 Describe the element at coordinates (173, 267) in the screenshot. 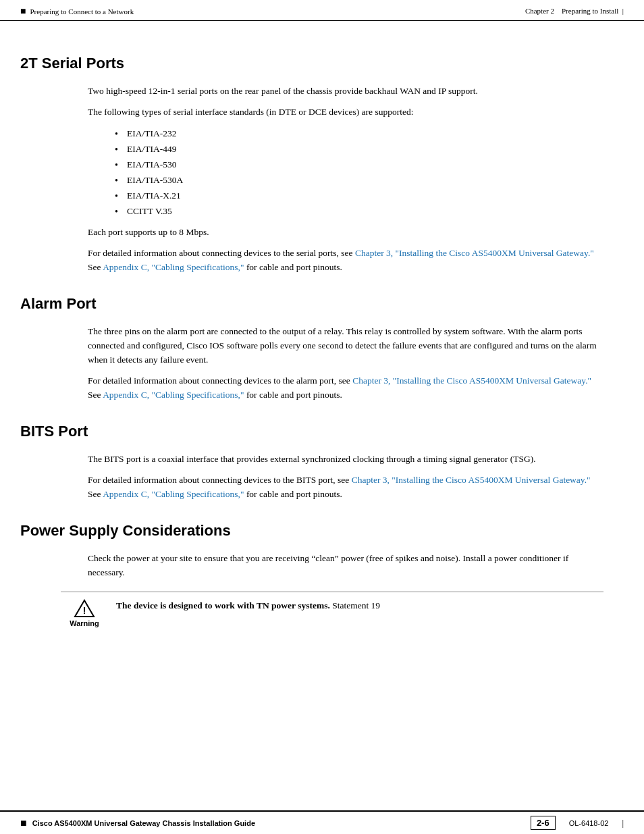

I see `serial-ports-link-2: Appendix C, "Cabling Specifications,"` at that location.